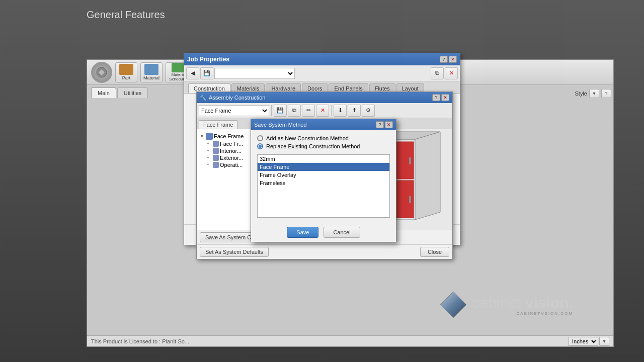 Image resolution: width=644 pixels, height=362 pixels. I want to click on cv-logo-diamond, so click(453, 305).